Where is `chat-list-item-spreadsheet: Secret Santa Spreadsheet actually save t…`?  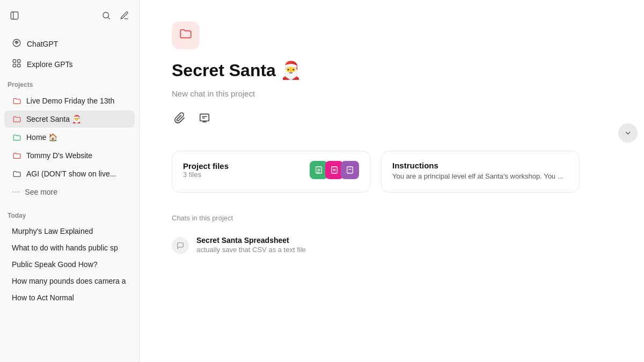
chat-list-item-spreadsheet: Secret Santa Spreadsheet actually save t… is located at coordinates (376, 245).